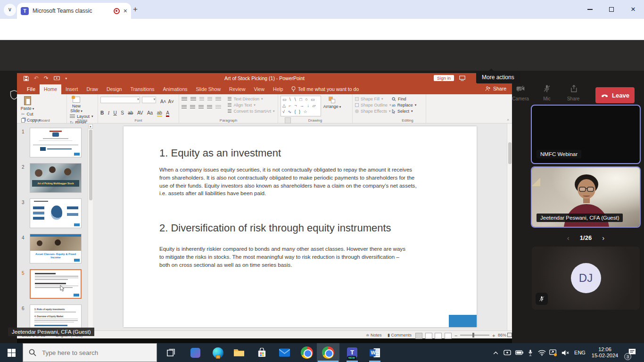  What do you see at coordinates (400, 335) in the screenshot?
I see `comments-button: ▮ Comments` at bounding box center [400, 335].